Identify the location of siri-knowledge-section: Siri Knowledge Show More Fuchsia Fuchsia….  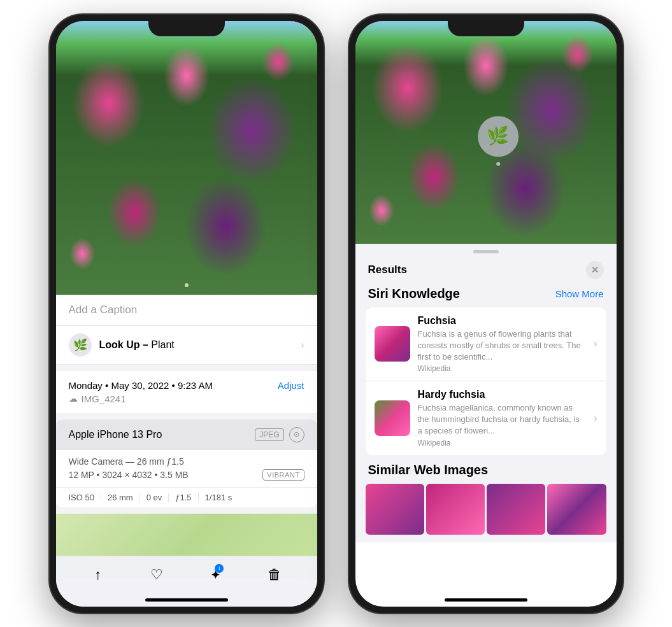
(486, 370).